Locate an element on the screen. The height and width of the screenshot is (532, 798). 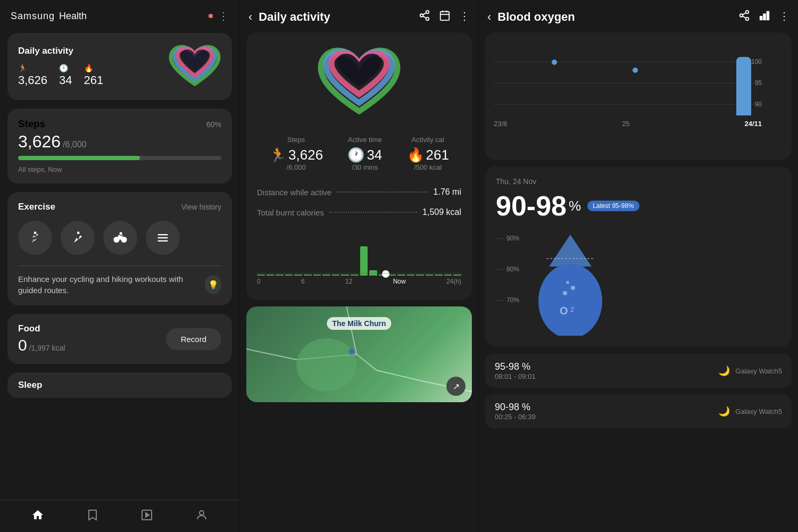
steps-label: Steps is located at coordinates (296, 139).